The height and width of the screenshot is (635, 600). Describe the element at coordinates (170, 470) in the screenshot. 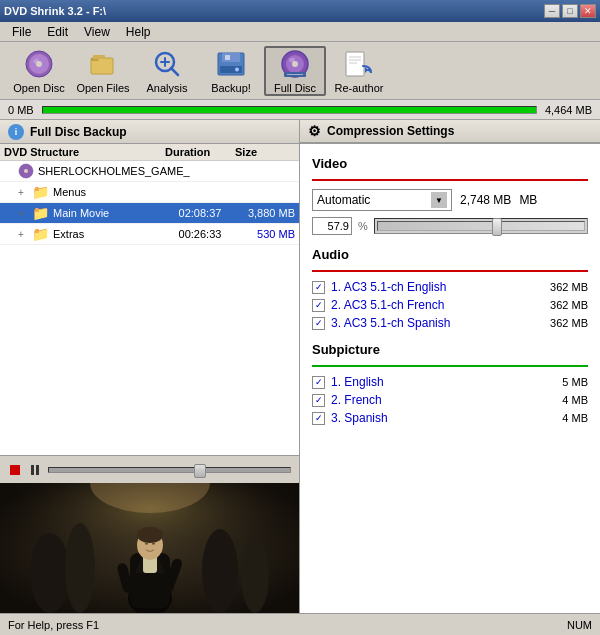

I see `seek-track` at that location.